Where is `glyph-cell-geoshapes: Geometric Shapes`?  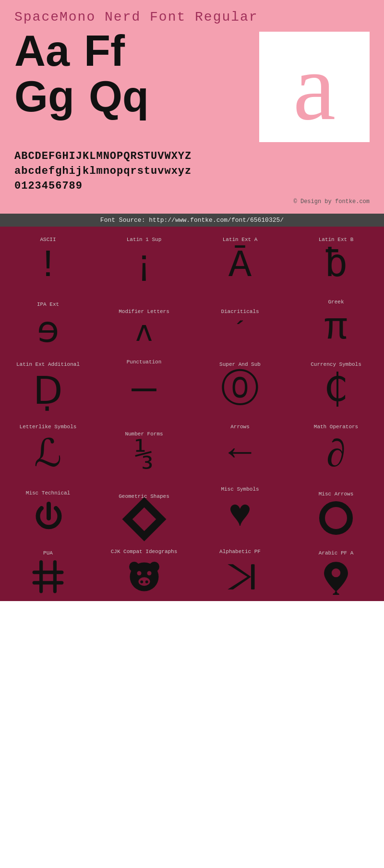
glyph-cell-geoshapes: Geometric Shapes is located at coordinates (144, 507).